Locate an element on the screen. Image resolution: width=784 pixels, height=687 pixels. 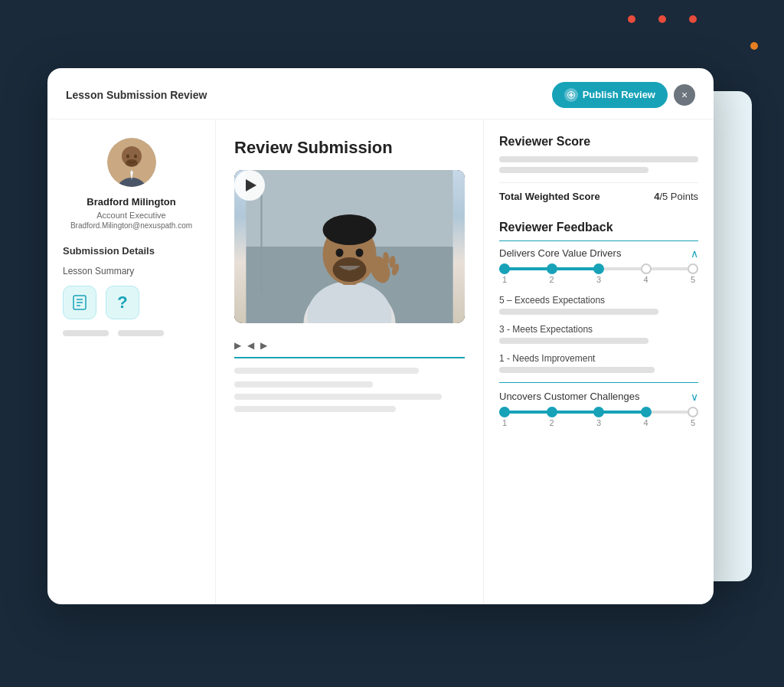
feedback-divider is located at coordinates (599, 383).